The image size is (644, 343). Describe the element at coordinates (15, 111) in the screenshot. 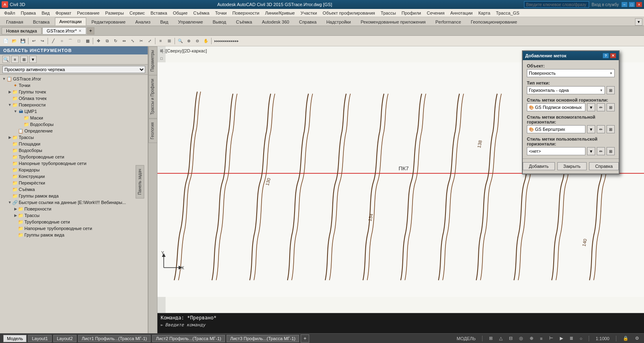

I see `tree-expand-tsr1: ▼` at that location.